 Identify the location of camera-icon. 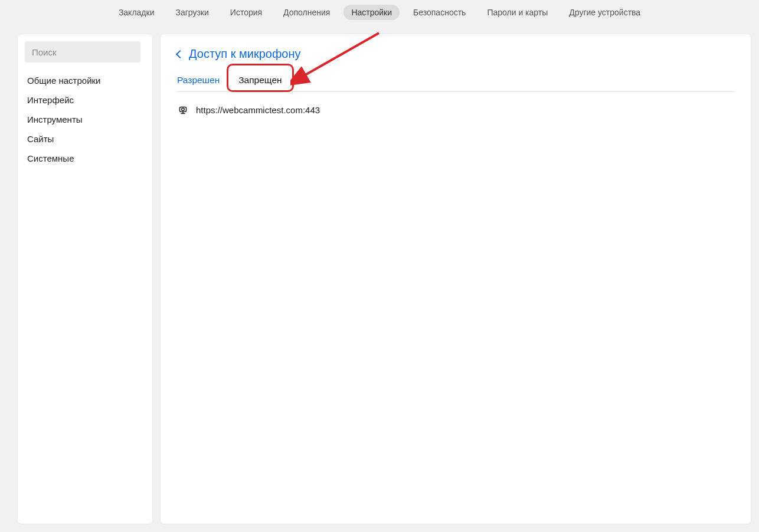
(183, 110).